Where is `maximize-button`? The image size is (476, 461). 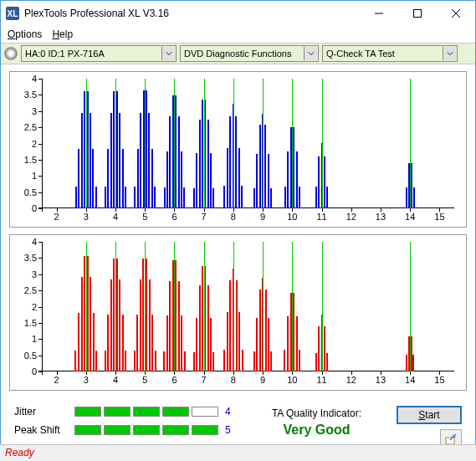 maximize-button is located at coordinates (417, 13).